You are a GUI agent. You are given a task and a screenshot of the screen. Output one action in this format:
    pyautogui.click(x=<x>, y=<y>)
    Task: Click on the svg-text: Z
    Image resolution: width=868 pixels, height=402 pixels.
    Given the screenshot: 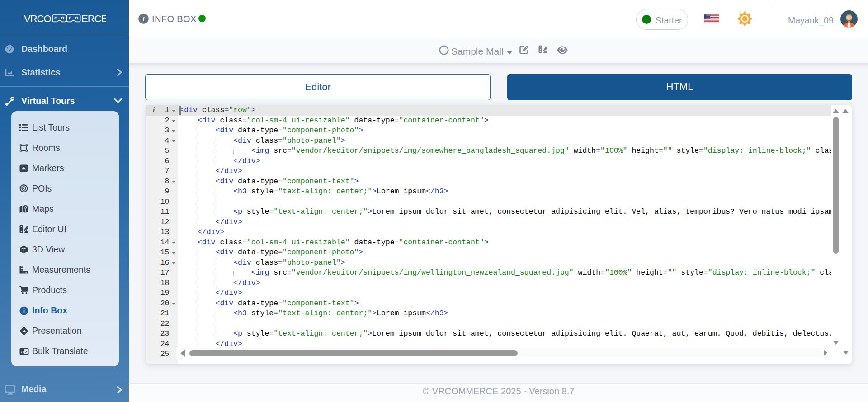 What is the action you would take?
    pyautogui.click(x=27, y=351)
    